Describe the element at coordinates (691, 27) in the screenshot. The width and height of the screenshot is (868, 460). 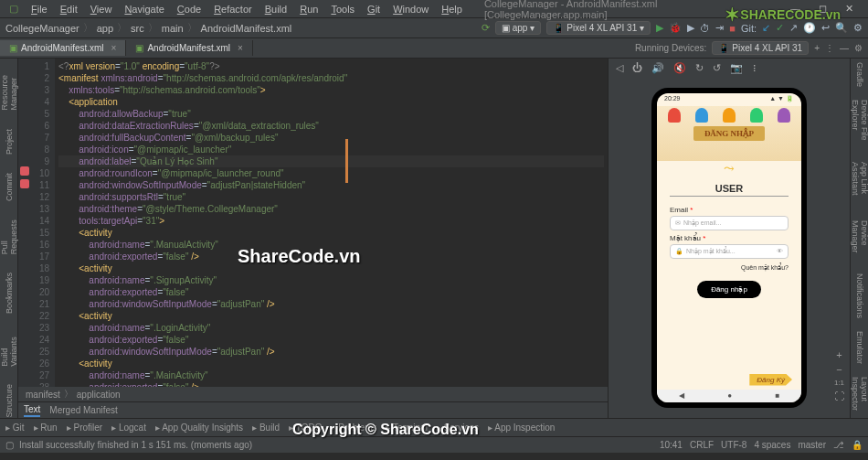
I see `coverage-button: ▶` at that location.